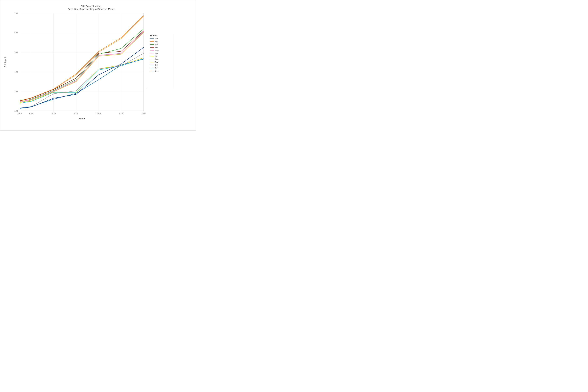 The image size is (588, 392). Describe the element at coordinates (98, 66) in the screenshot. I see `chart-container: Gift Count by Year: Each Line Representi…` at that location.